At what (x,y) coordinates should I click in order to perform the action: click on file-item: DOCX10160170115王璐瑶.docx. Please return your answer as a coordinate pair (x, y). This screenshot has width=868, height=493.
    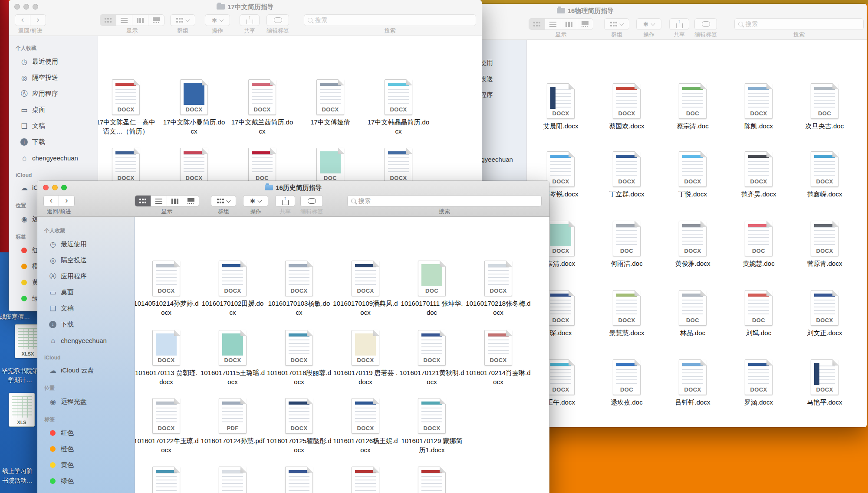
    Looking at the image, I should click on (233, 358).